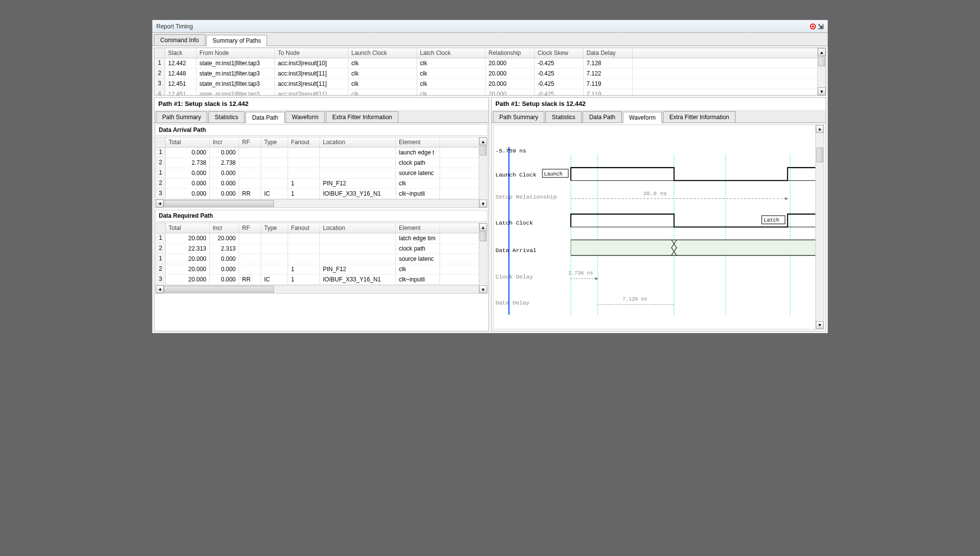  What do you see at coordinates (321, 259) in the screenshot?
I see `table-row: 1 20.000 0.000 source latenc` at bounding box center [321, 259].